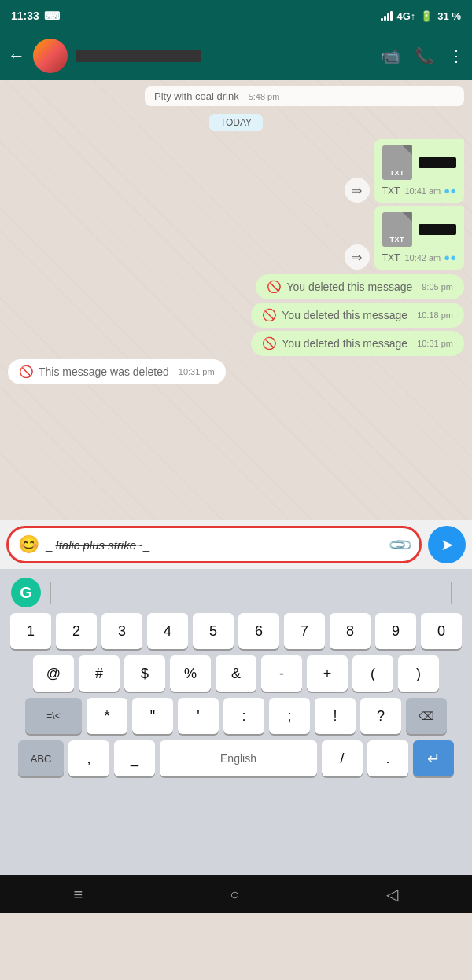 This screenshot has height=980, width=472. I want to click on italic-strike-text: Italic plus strike, so click(96, 545).